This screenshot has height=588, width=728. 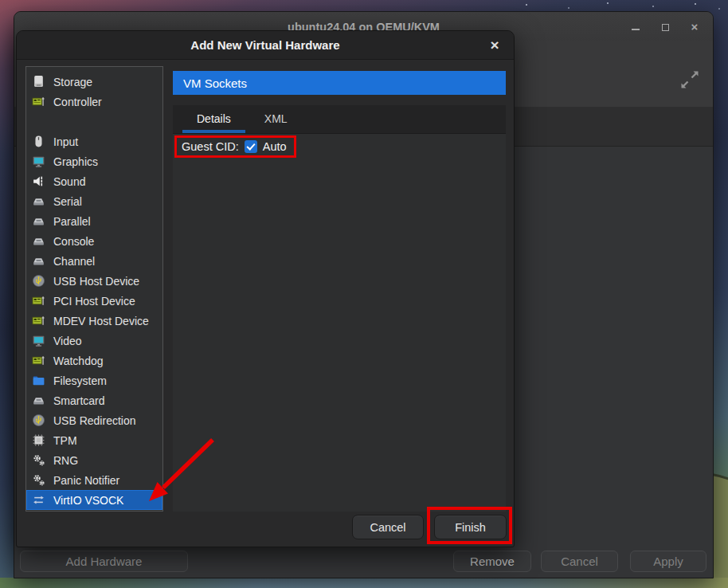 What do you see at coordinates (94, 440) in the screenshot?
I see `sidebar-item-tpm: TPM` at bounding box center [94, 440].